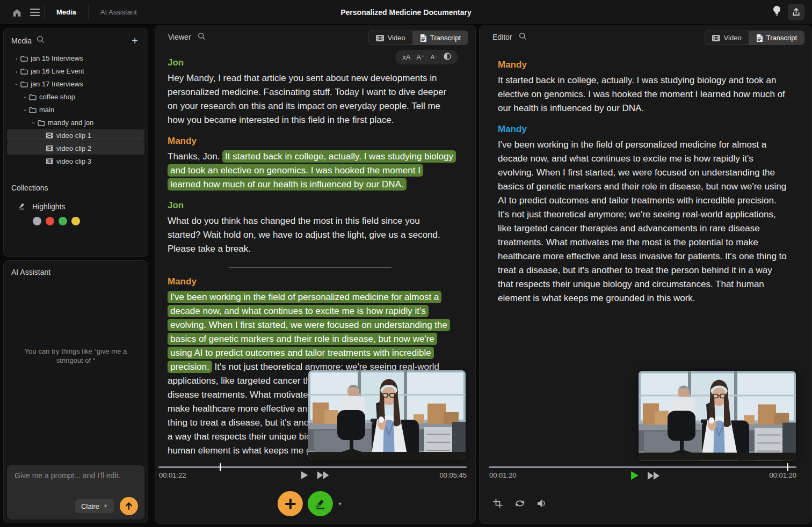 This screenshot has height=527, width=812. Describe the element at coordinates (76, 356) in the screenshot. I see `ai-hint-text: You can try things like “give me a strin…` at that location.